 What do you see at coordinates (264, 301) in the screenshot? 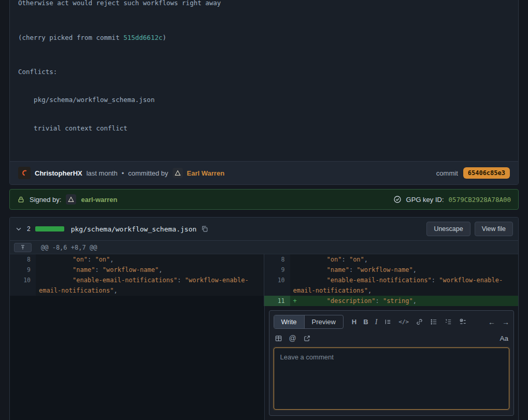
I see `diff-row: 11+ "description": "string",` at bounding box center [264, 301].